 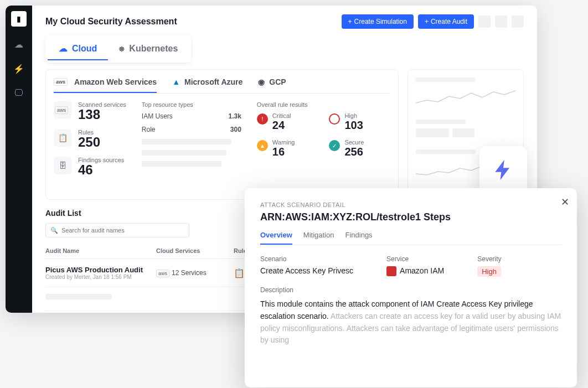 What do you see at coordinates (236, 130) in the screenshot?
I see `resource-value: 300` at bounding box center [236, 130].